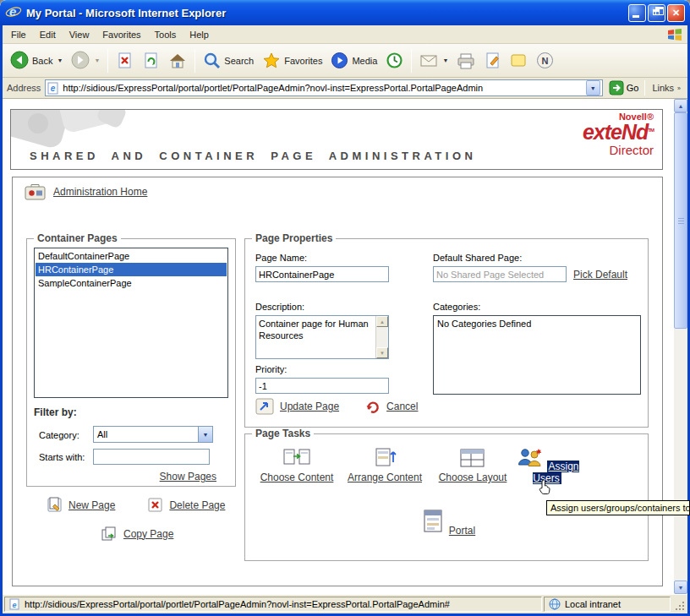 The image size is (690, 616). Describe the element at coordinates (265, 406) in the screenshot. I see `update-page-icon` at that location.